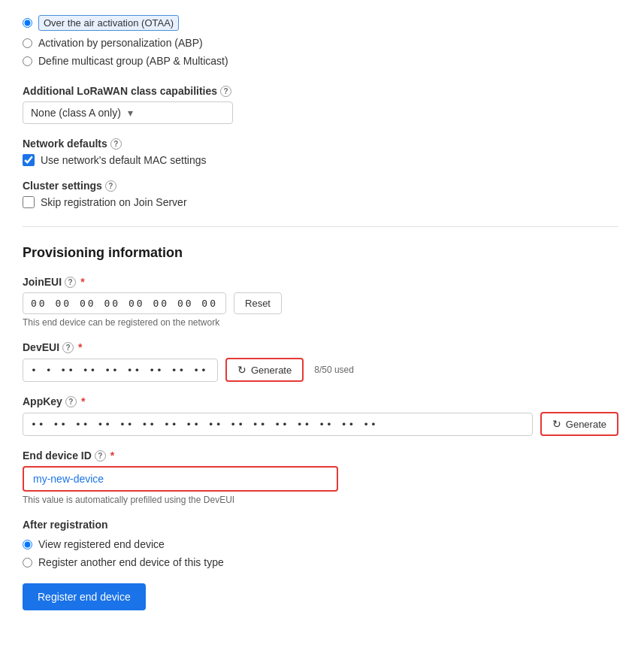  Describe the element at coordinates (27, 23) in the screenshot. I see `activation-otaa-radio` at that location.